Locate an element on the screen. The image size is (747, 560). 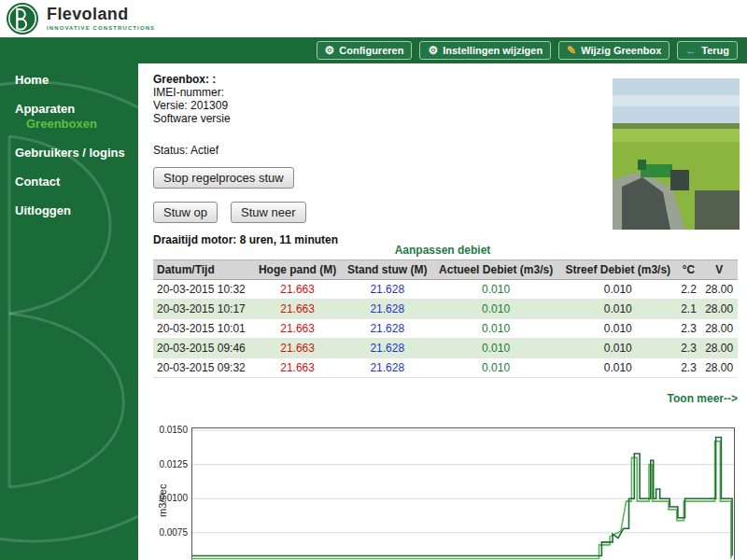
aanpassen-debiet-link: Aanpassen debiet is located at coordinates (443, 250).